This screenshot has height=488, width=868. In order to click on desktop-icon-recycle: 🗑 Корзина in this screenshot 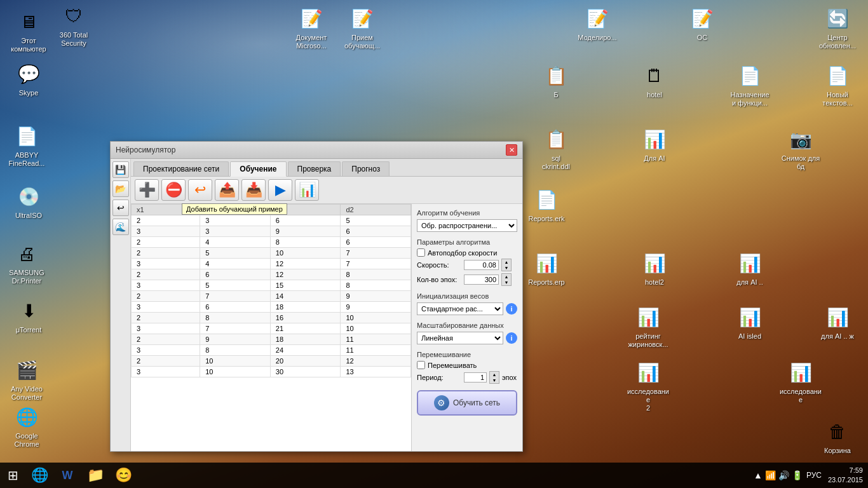, I will do `click(837, 437)`.